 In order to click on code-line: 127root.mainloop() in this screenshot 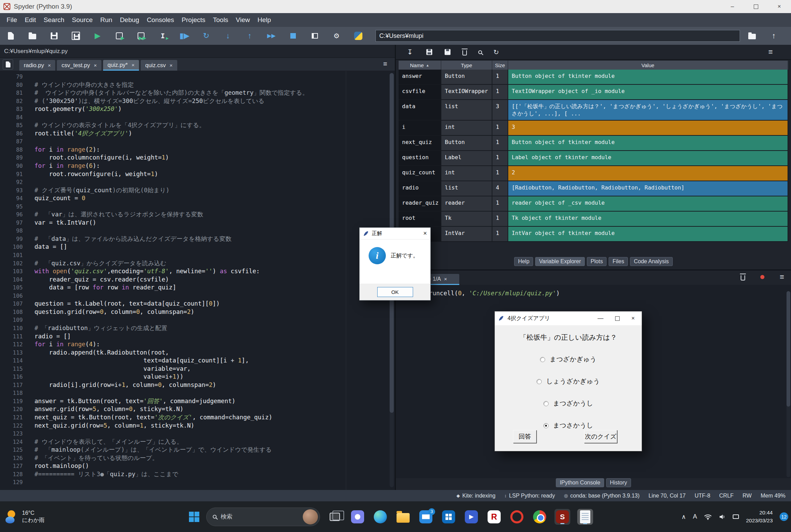, I will do `click(194, 466)`.